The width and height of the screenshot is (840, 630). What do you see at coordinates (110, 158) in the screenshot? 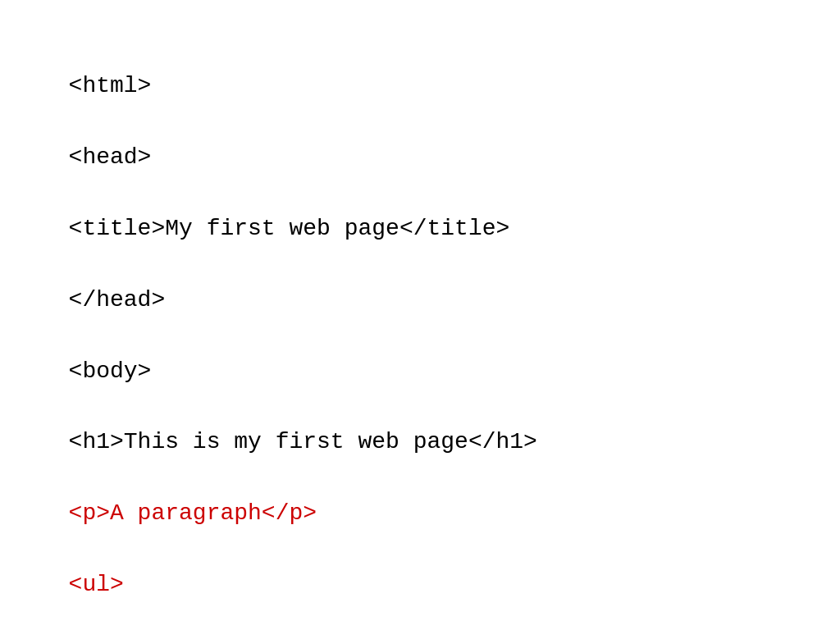
I see `code-line-2: <head>` at bounding box center [110, 158].